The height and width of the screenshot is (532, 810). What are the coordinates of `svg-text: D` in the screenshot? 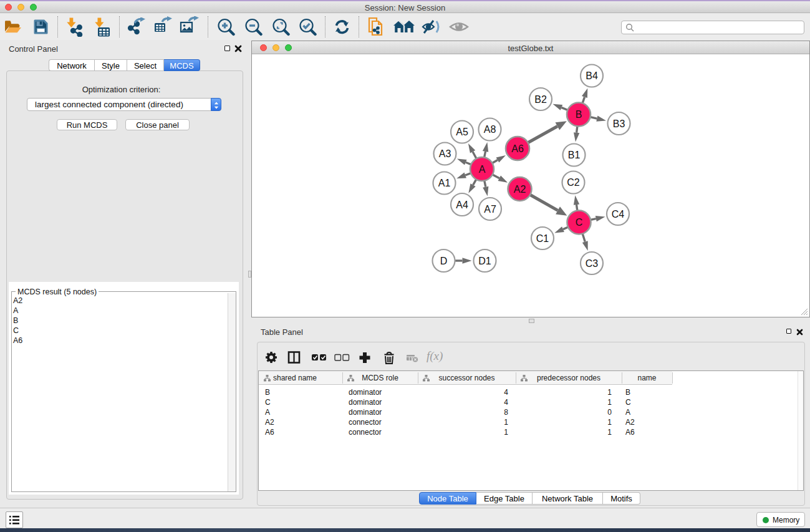 It's located at (444, 261).